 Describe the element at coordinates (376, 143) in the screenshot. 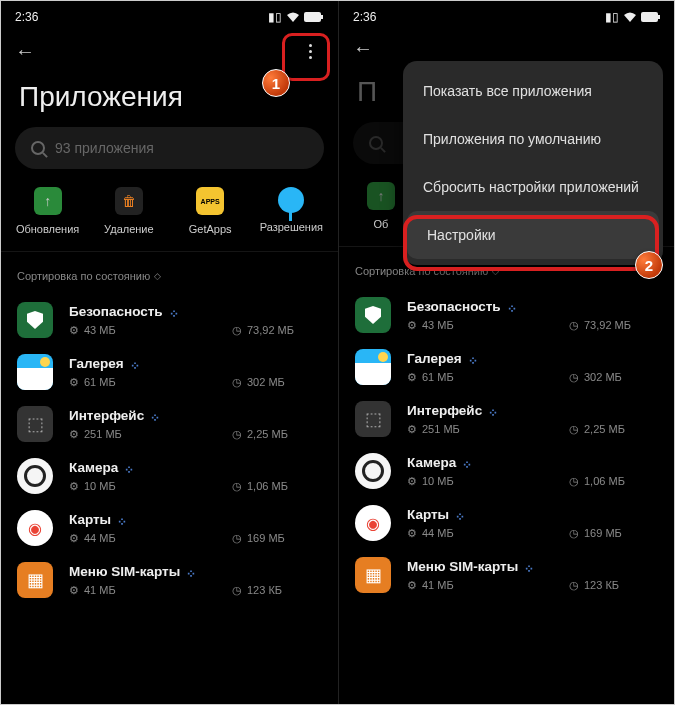

I see `search-icon` at that location.